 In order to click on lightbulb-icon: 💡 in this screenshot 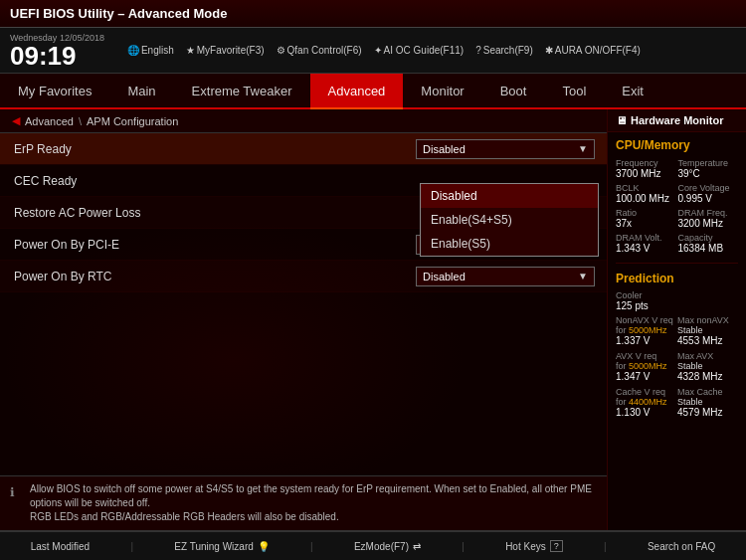, I will do `click(264, 547)`.